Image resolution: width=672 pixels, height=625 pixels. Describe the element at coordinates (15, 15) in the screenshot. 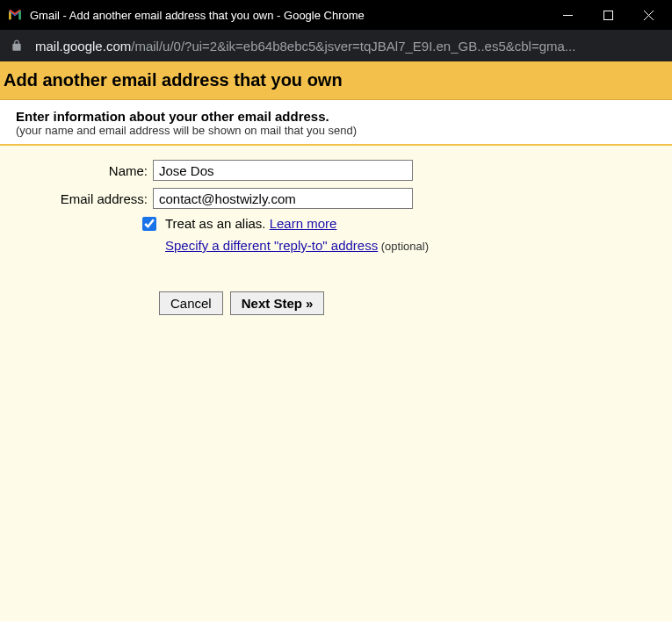

I see `gmail-icon` at that location.